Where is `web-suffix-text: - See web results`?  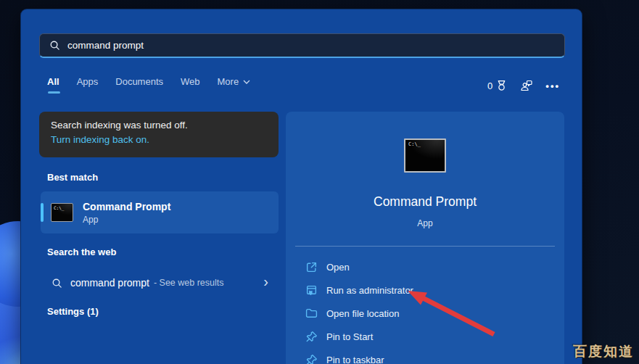
web-suffix-text: - See web results is located at coordinates (189, 283).